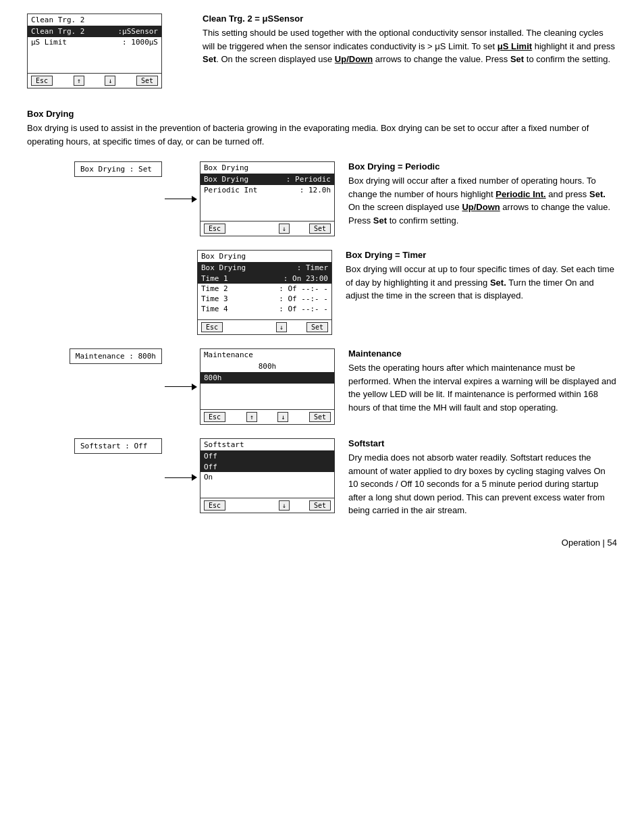 The image size is (644, 834). I want to click on arrow-head, so click(194, 199).